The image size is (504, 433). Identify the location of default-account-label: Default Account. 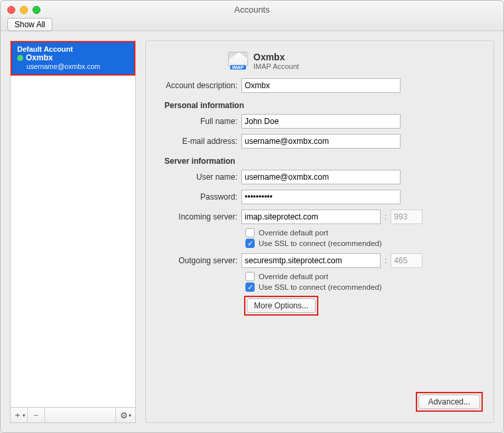
(73, 49).